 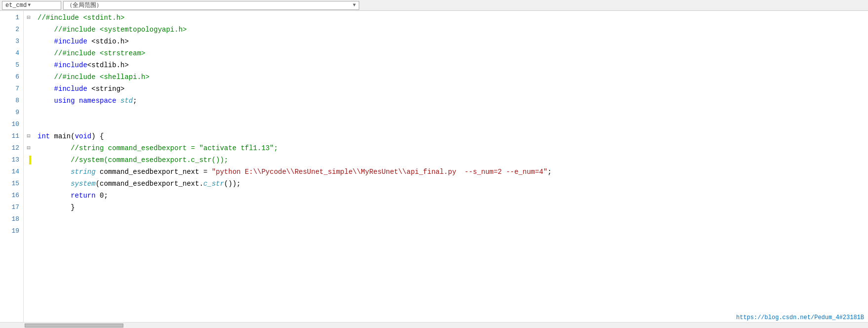 I want to click on code-line-7: #include <string>, so click(x=453, y=89).